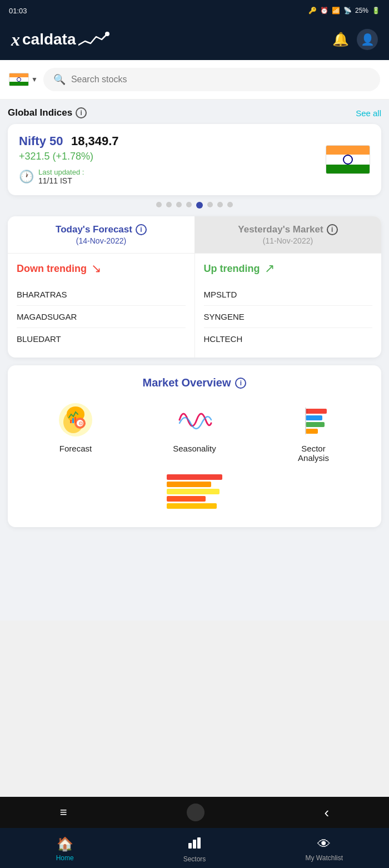  I want to click on user-avatar: 👤, so click(367, 39).